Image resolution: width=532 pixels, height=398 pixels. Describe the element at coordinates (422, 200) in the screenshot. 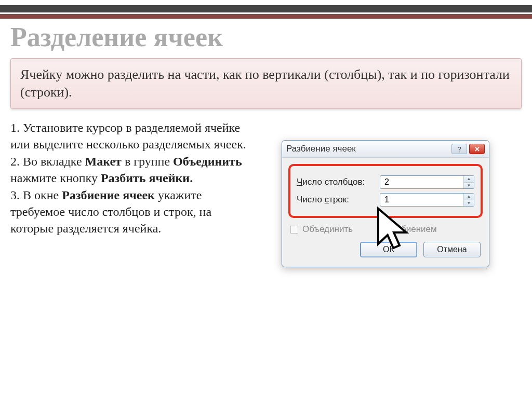

I see `rows-value: 1` at that location.